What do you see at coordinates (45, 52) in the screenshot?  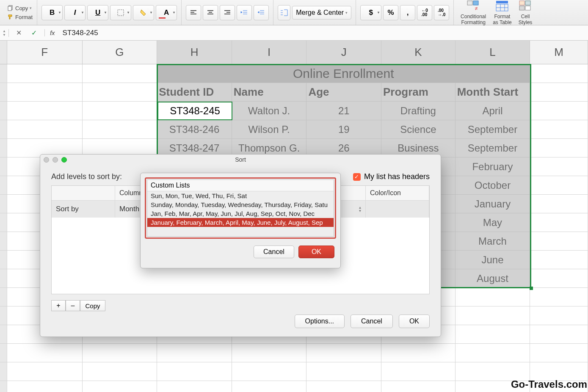 I see `col-header: F` at bounding box center [45, 52].